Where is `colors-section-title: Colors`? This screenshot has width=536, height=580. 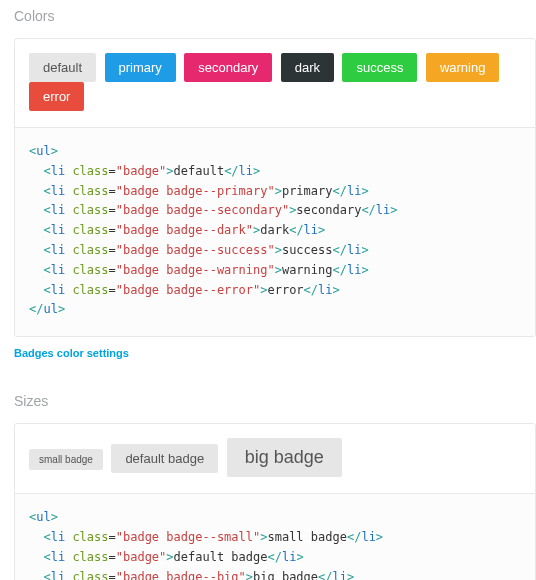 colors-section-title: Colors is located at coordinates (275, 16).